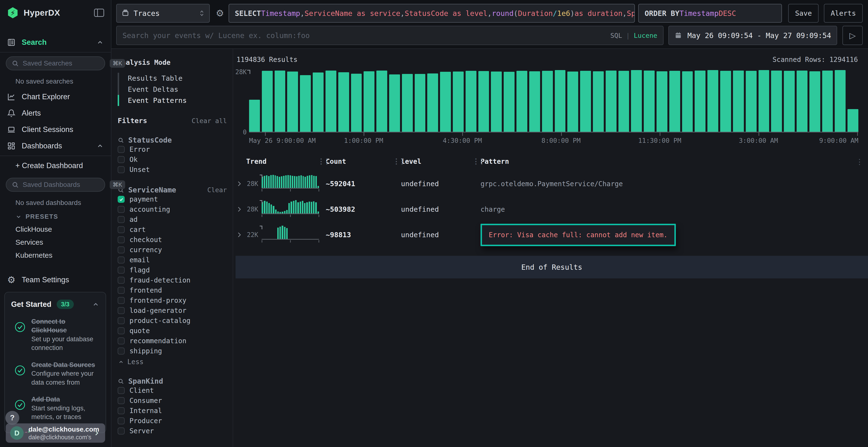 This screenshot has width=868, height=447. Describe the element at coordinates (547, 108) in the screenshot. I see `results-histogram: 28K 0 May 26 9:00:00 AM1:00:00 PM4:30:00…` at that location.